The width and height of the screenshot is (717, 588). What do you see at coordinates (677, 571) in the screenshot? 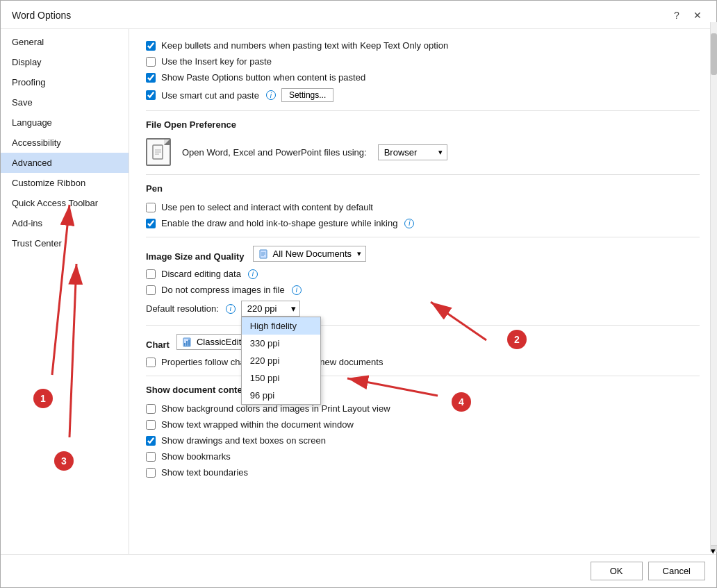
I see `cancel-button: Cancel` at bounding box center [677, 571].